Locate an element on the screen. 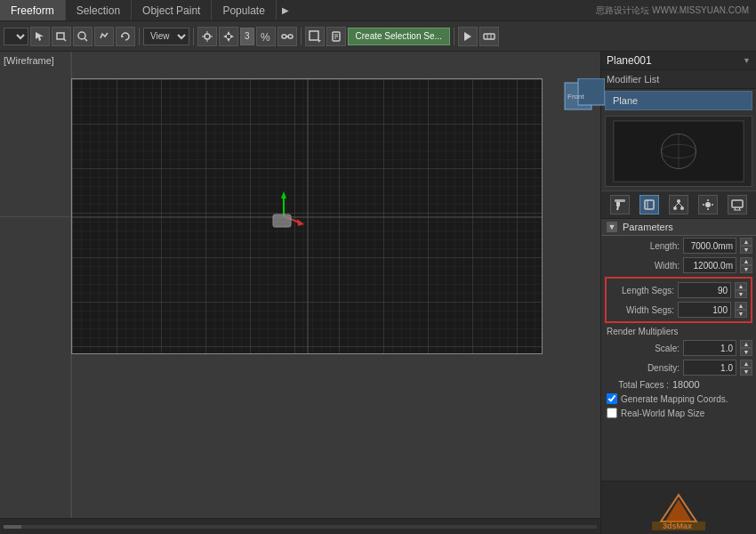 The height and width of the screenshot is (534, 756). length-spin-up: ▲ is located at coordinates (746, 242).